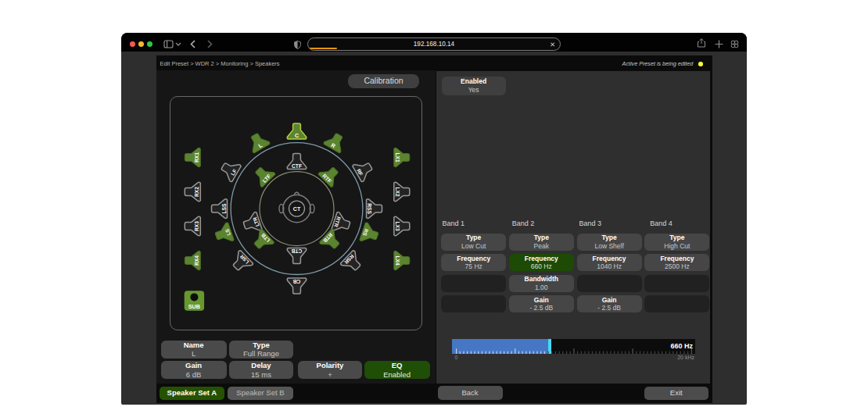 The image size is (868, 414). Describe the element at coordinates (297, 281) in the screenshot. I see `svg-text: CB` at that location.